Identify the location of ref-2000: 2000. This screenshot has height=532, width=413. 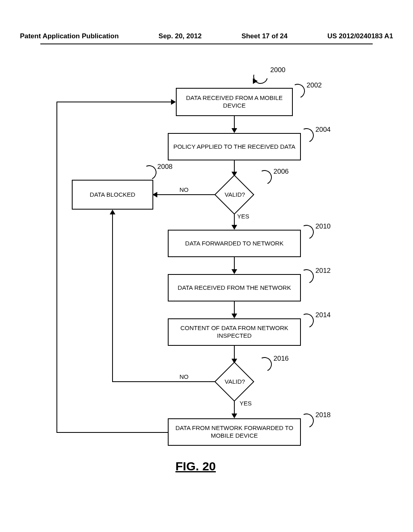
(278, 70).